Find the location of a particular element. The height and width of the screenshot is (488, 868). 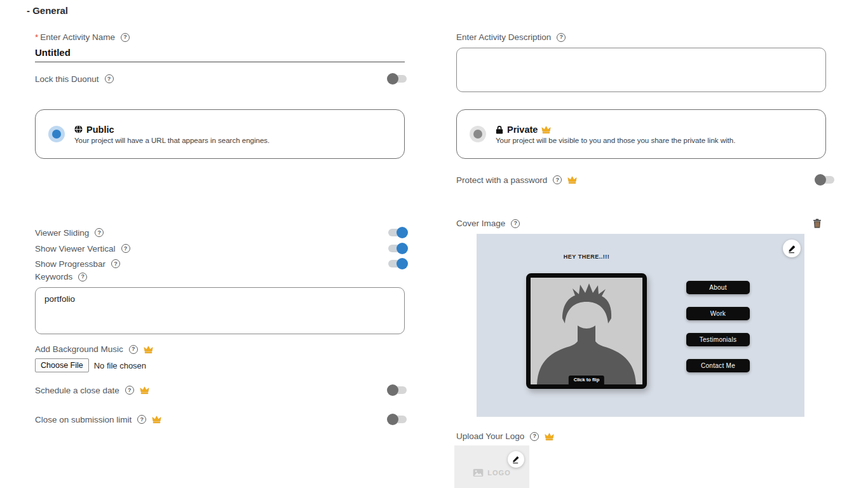

edit-cover-button is located at coordinates (792, 248).